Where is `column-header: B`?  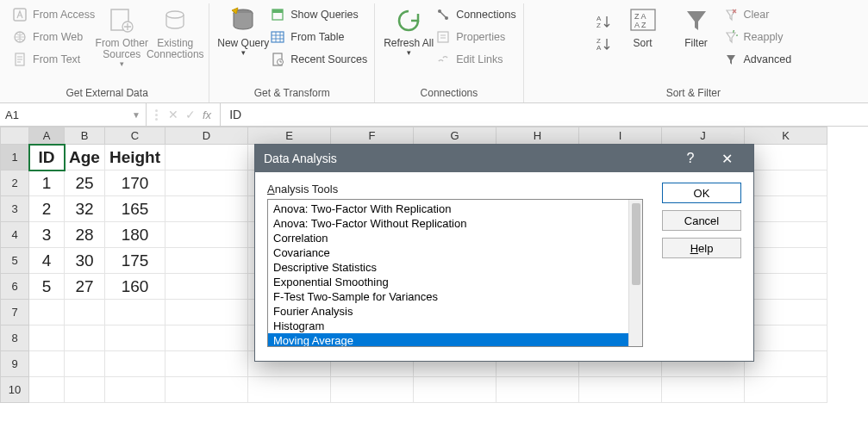
column-header: B is located at coordinates (84, 136).